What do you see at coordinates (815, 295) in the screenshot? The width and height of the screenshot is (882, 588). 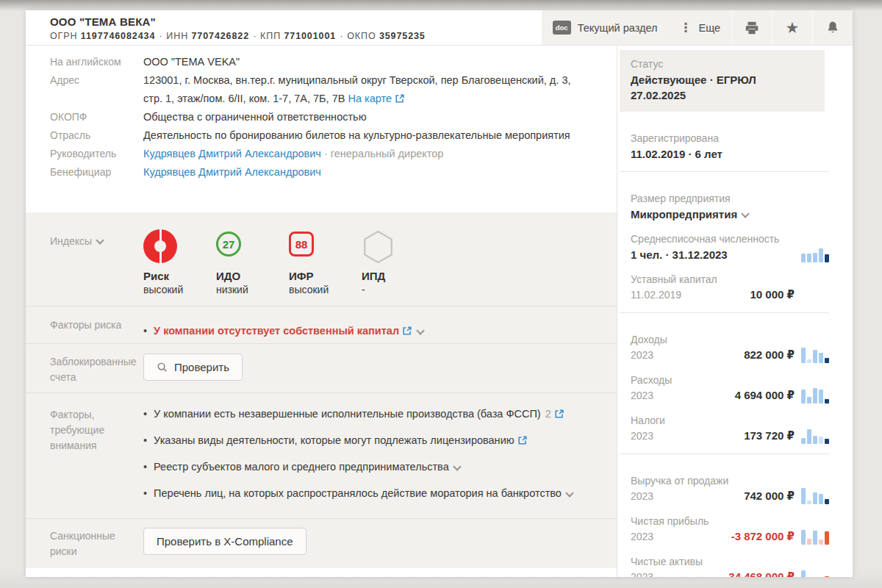 I see `spark-spacer` at bounding box center [815, 295].